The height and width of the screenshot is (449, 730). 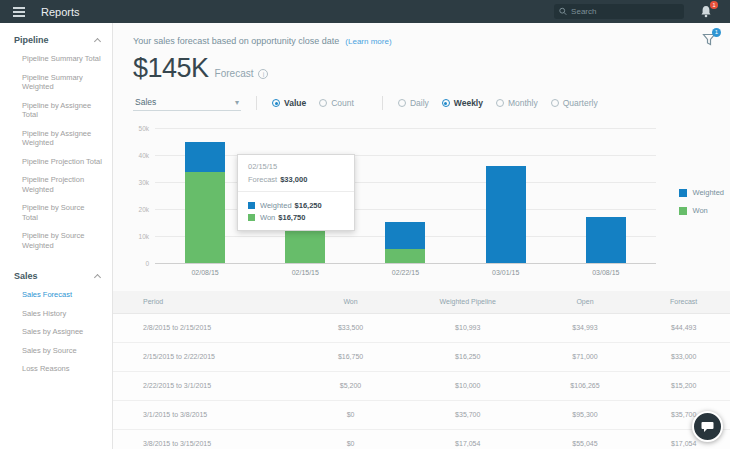 What do you see at coordinates (368, 42) in the screenshot?
I see `learn-more-link: (Learn more)` at bounding box center [368, 42].